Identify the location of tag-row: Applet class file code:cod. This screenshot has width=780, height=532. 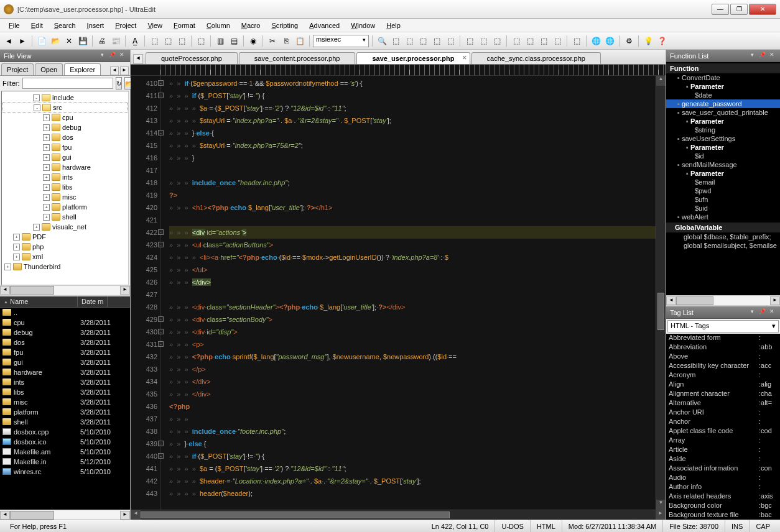
(723, 431).